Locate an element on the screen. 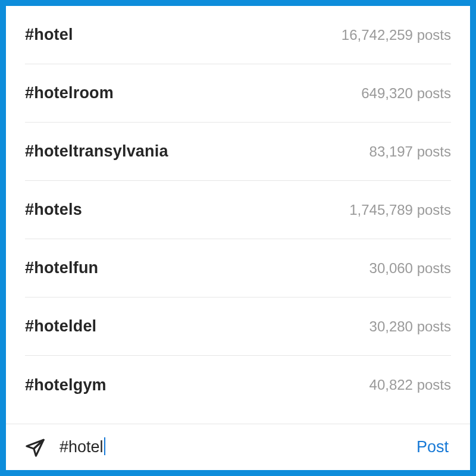 The height and width of the screenshot is (476, 476). post-button: Post is located at coordinates (434, 447).